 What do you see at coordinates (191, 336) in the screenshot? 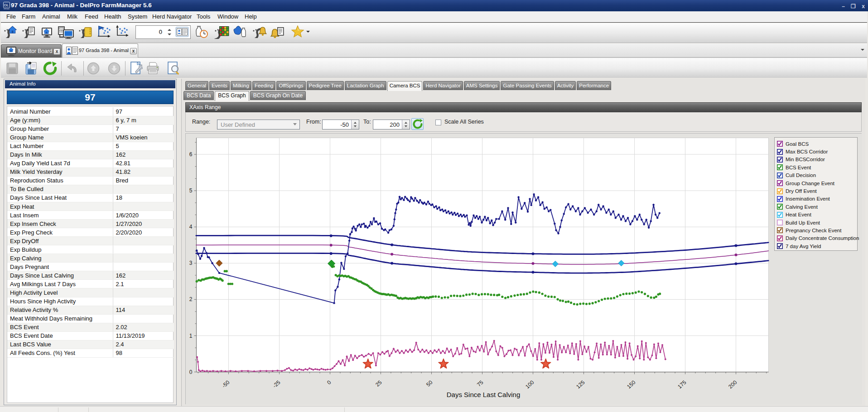
I see `svg-text: 1` at bounding box center [191, 336].